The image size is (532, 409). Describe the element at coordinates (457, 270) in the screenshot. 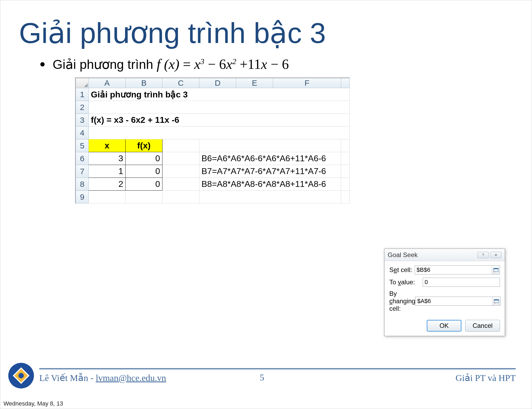

I see `set-cell-input-wrap` at that location.